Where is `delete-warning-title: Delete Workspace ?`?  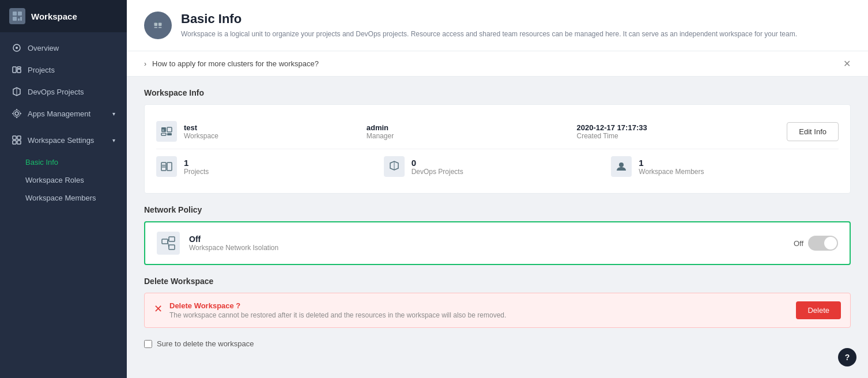
delete-warning-title: Delete Workspace ? is located at coordinates (338, 305).